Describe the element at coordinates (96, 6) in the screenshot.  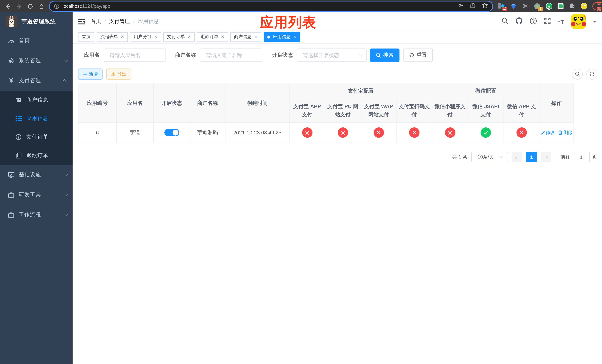
I see `url-path: :1024/pay/app` at that location.